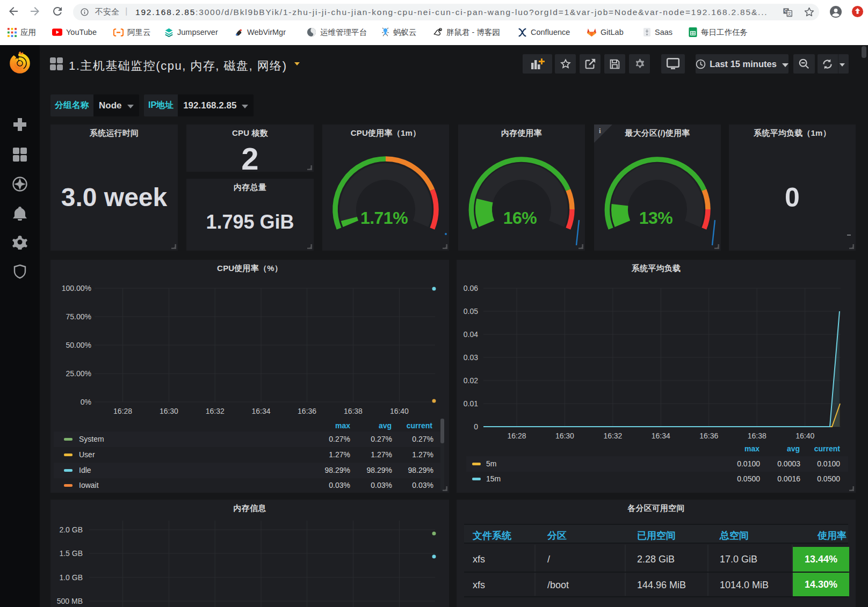  Describe the element at coordinates (78, 374) in the screenshot. I see `svg-text: 25.00%` at that location.